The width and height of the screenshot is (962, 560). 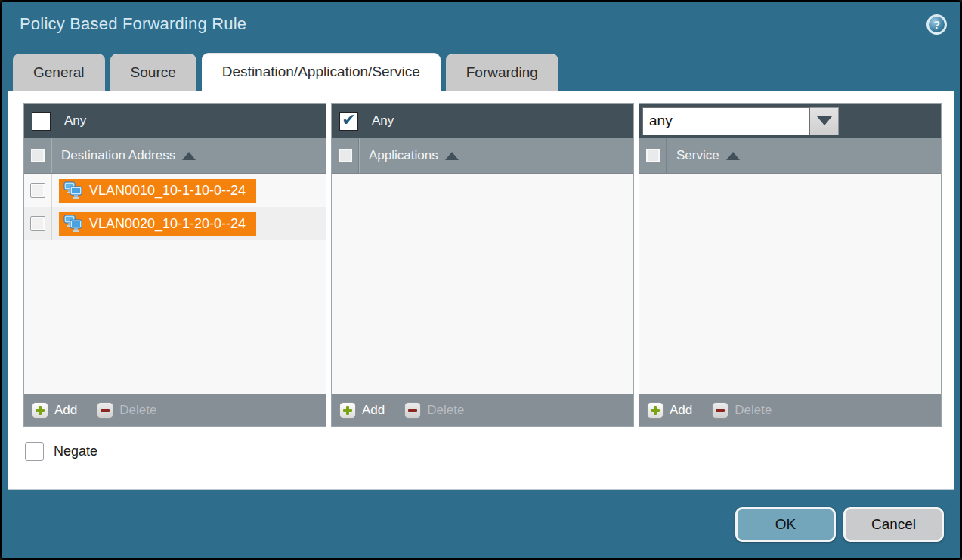 What do you see at coordinates (670, 410) in the screenshot?
I see `service-add-button: Add` at bounding box center [670, 410].